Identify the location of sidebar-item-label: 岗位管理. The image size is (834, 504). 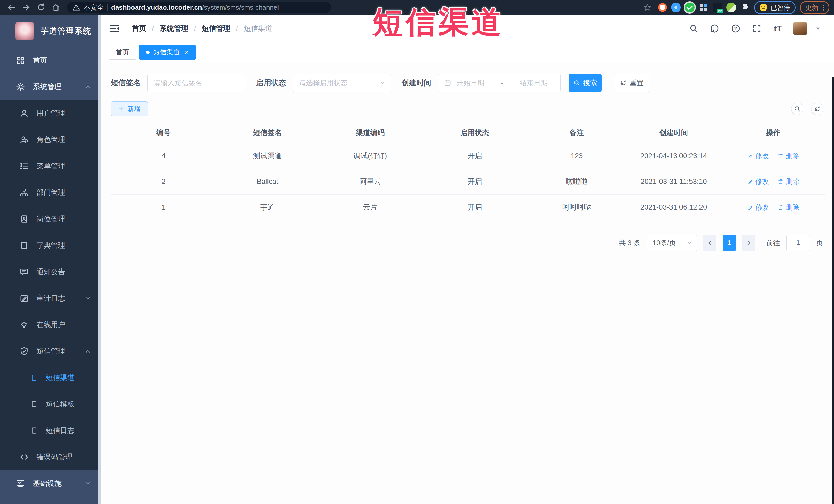
(51, 219).